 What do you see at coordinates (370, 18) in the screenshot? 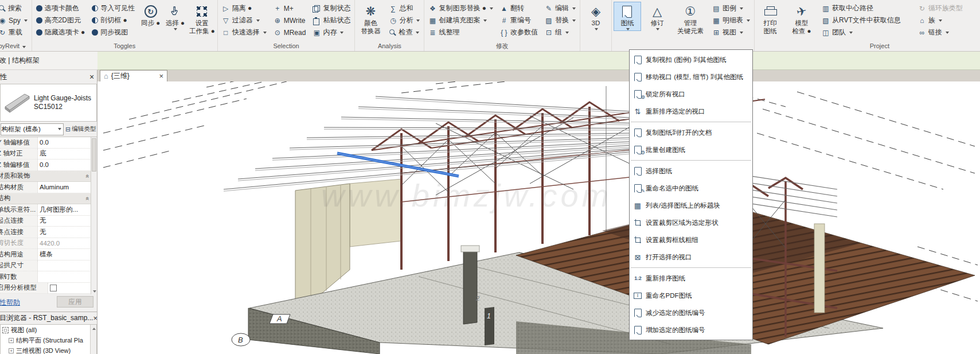
I see `recolor-button: ❋ 颜色 替换器` at bounding box center [370, 18].